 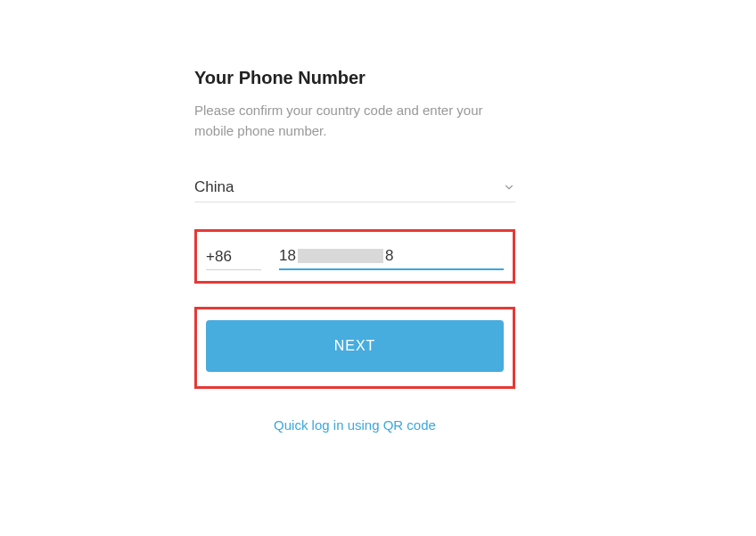 What do you see at coordinates (355, 257) in the screenshot?
I see `phone-input-row: 18 8` at bounding box center [355, 257].